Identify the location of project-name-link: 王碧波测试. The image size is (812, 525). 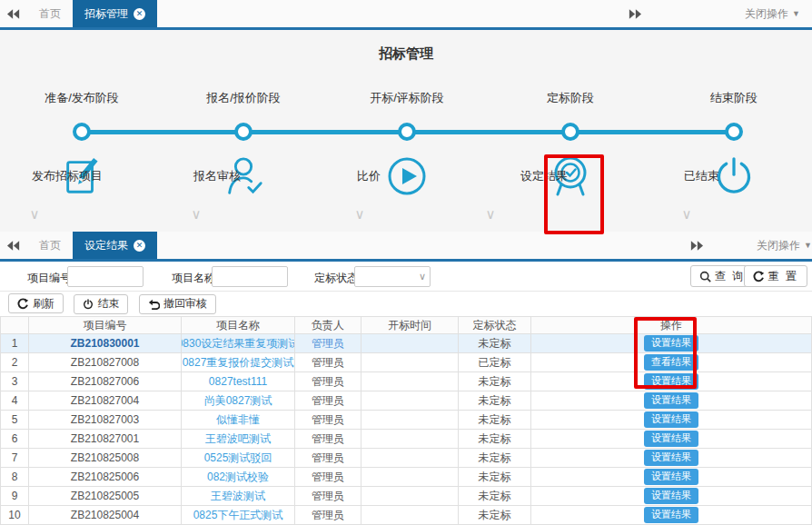
(238, 496).